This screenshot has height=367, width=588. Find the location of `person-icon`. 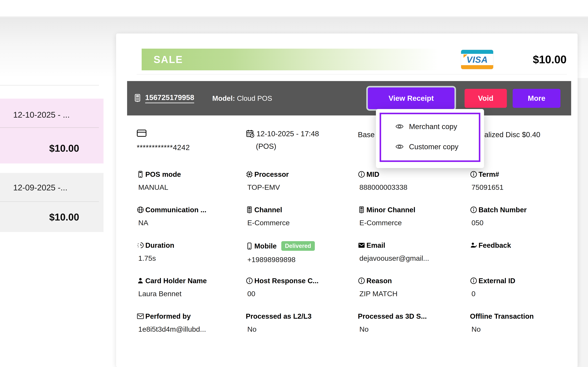

person-icon is located at coordinates (140, 281).